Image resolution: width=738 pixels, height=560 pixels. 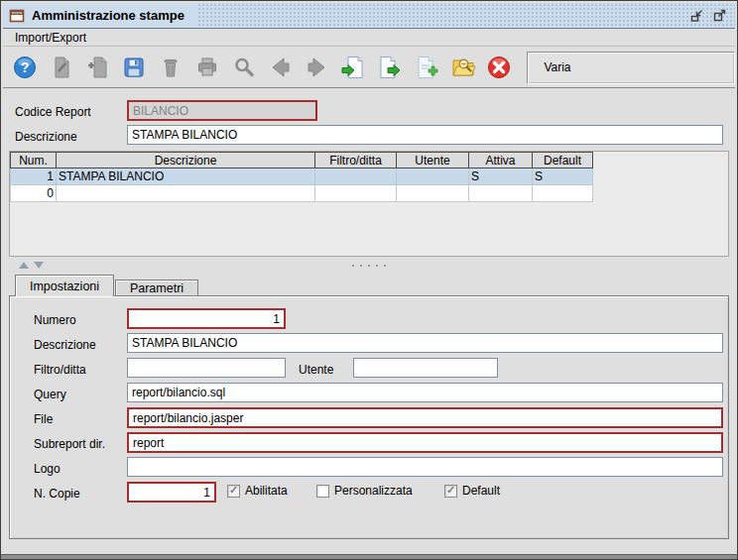 What do you see at coordinates (186, 161) in the screenshot?
I see `column-header-descrizione: Descrizione` at bounding box center [186, 161].